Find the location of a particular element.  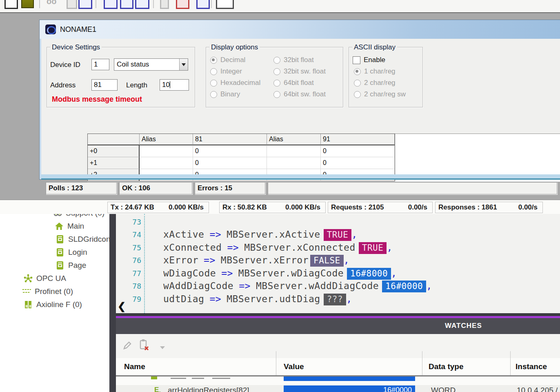

radio-64bit-float: 64bit float is located at coordinates (294, 83).